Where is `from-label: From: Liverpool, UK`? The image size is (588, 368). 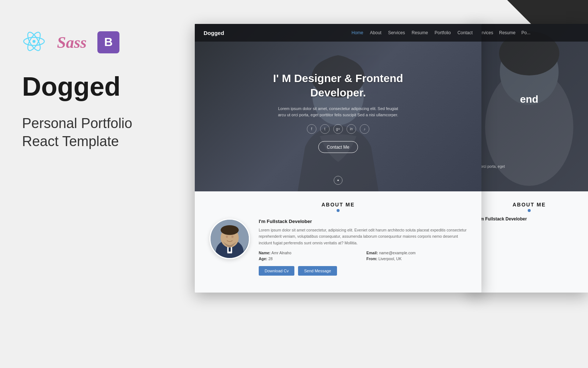 from-label: From: Liverpool, UK is located at coordinates (417, 259).